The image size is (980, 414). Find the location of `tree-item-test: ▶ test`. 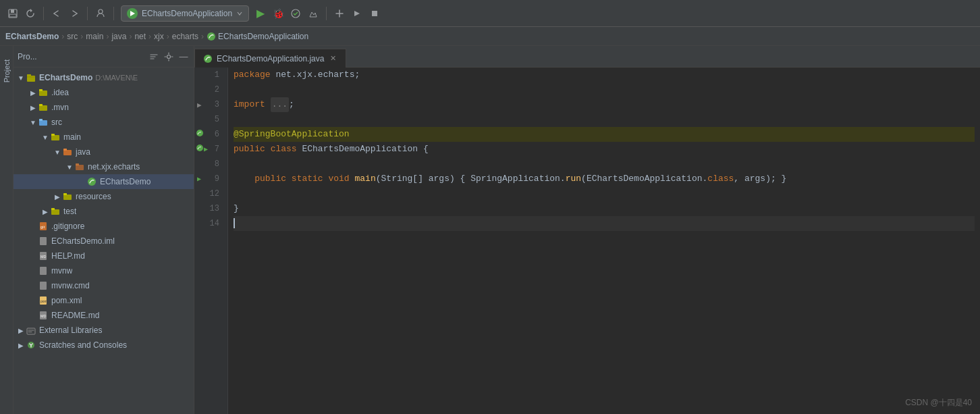

tree-item-test: ▶ test is located at coordinates (104, 211).